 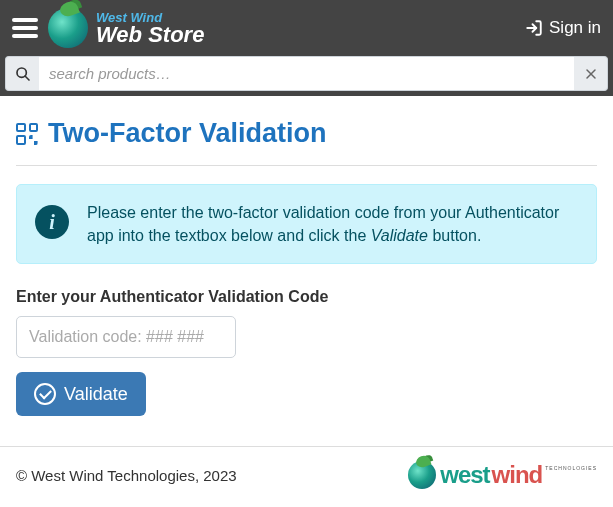 What do you see at coordinates (188, 134) in the screenshot?
I see `page-title-text: Two-Factor Validation` at bounding box center [188, 134].